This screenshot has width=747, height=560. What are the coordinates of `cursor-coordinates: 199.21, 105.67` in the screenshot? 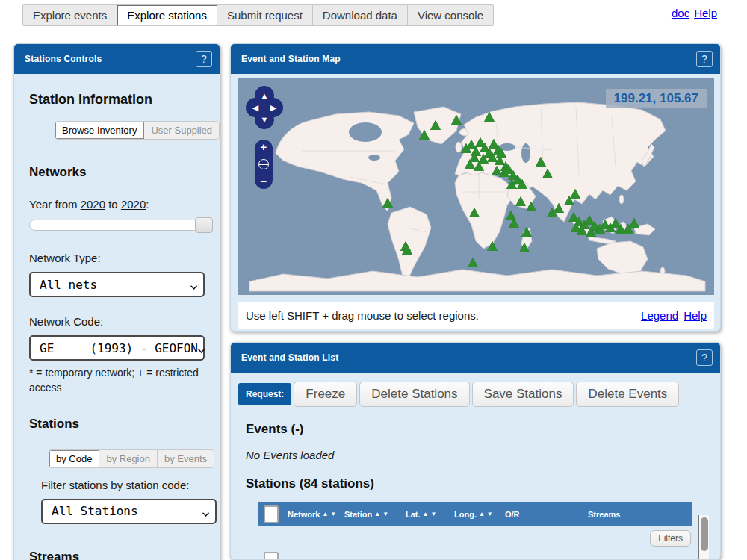 It's located at (656, 99).